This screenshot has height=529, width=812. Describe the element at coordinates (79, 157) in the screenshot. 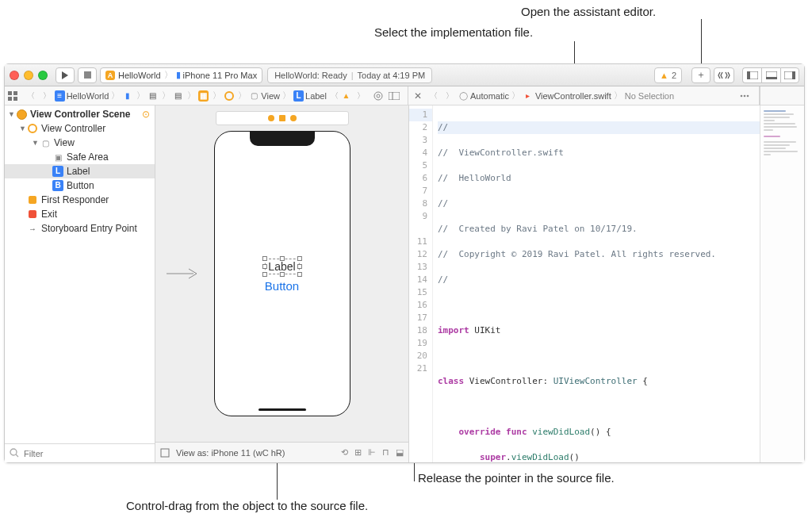

I see `outline-safe-area: ▣ Safe Area` at that location.